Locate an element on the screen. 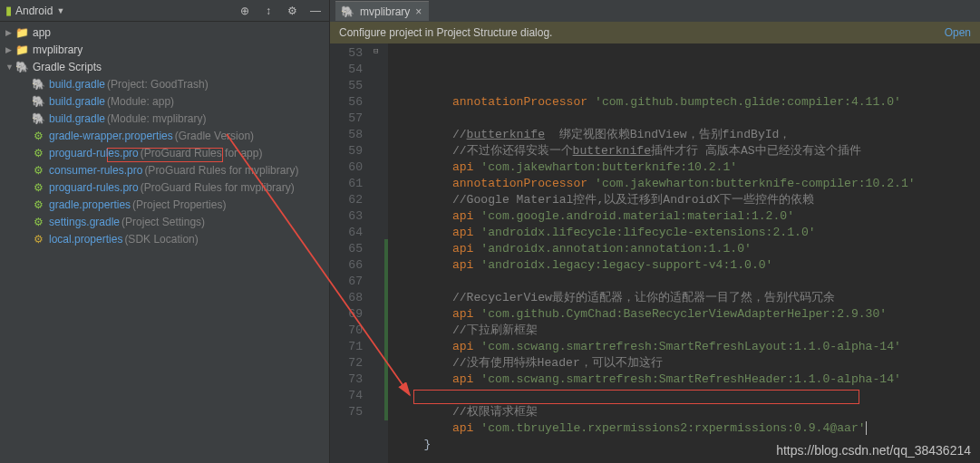  collapse-icon: — is located at coordinates (315, 11).